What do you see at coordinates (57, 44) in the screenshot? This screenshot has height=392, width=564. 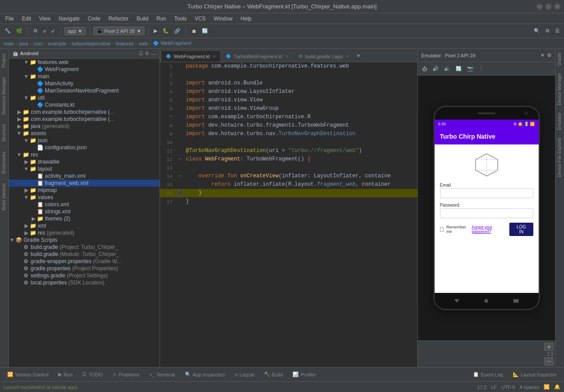 I see `breadcrumb-example: example` at bounding box center [57, 44].